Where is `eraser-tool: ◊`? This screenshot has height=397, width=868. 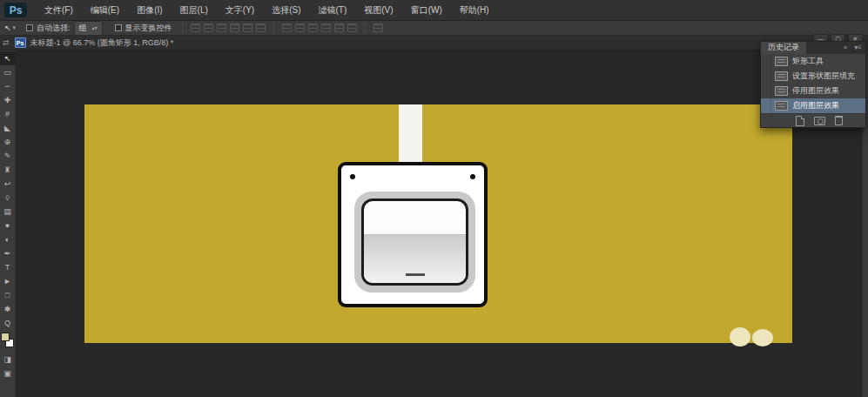 eraser-tool: ◊ is located at coordinates (8, 198).